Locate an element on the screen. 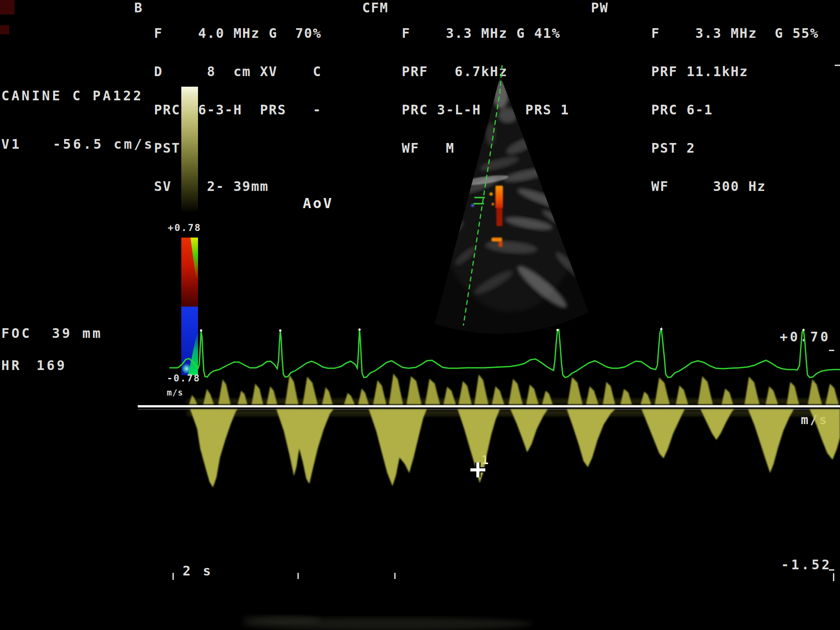 The height and width of the screenshot is (630, 840). spectral-envelopes-below-baseline is located at coordinates (514, 448).